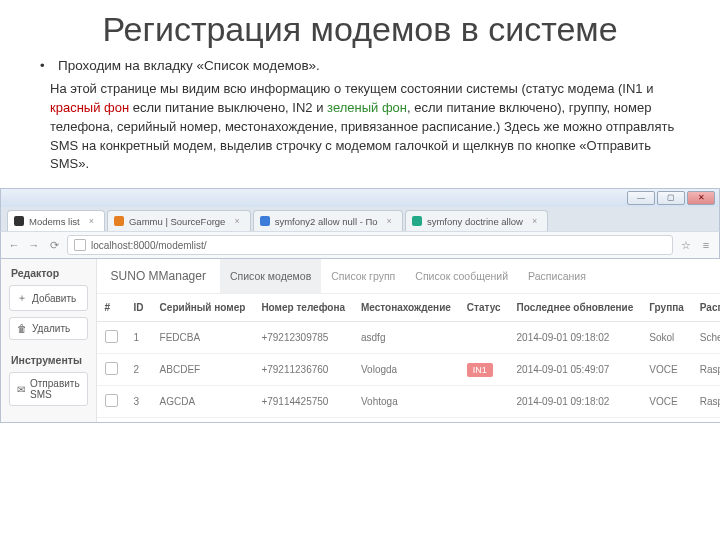 The image size is (720, 540). What do you see at coordinates (139, 370) in the screenshot?
I see `cell-id: 2` at bounding box center [139, 370].